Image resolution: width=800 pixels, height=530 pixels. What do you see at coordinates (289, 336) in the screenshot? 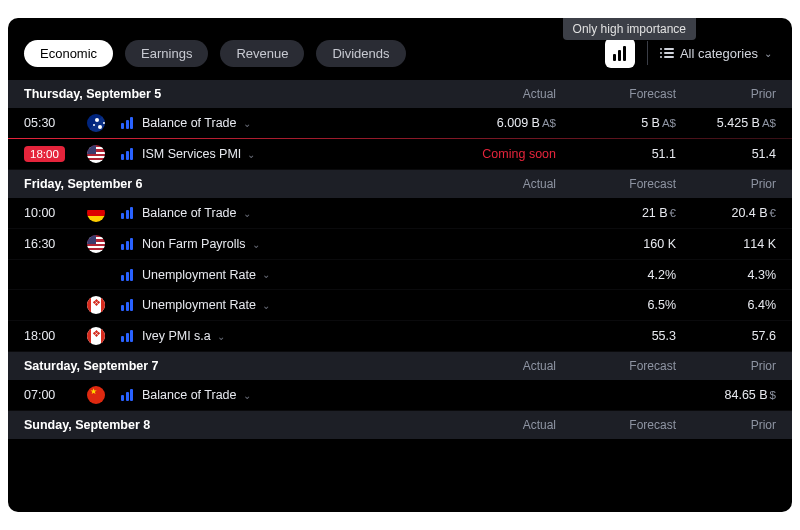
I see `event-name: Ivey PMI s.a ⌄` at bounding box center [289, 336].